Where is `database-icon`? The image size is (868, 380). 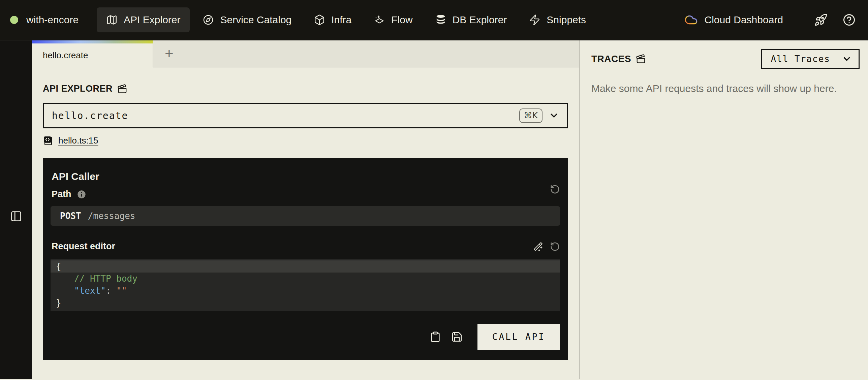 database-icon is located at coordinates (441, 20).